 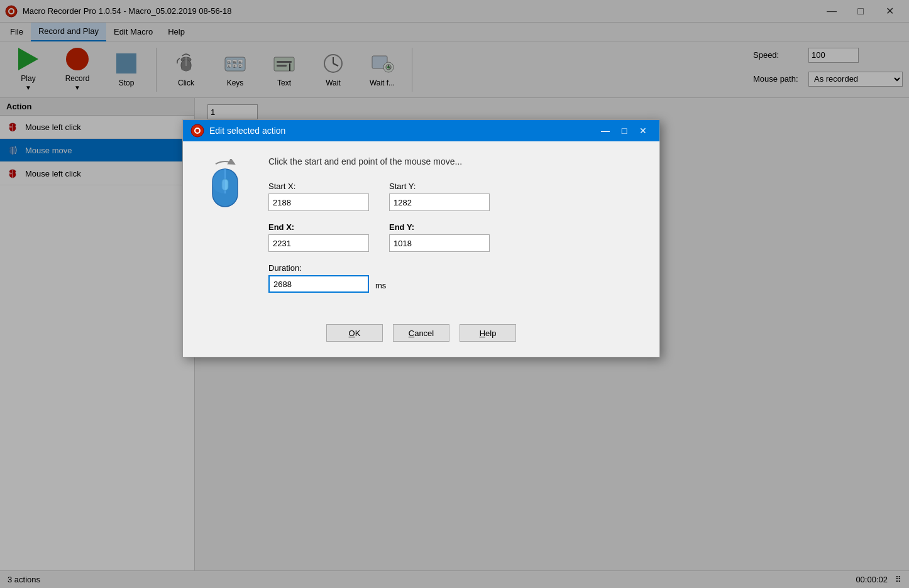 What do you see at coordinates (355, 333) in the screenshot?
I see `ok-button: OK` at bounding box center [355, 333].